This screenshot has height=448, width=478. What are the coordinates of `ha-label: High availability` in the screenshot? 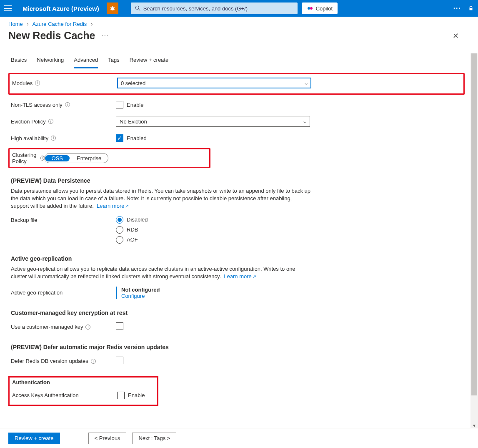 It's located at (30, 138).